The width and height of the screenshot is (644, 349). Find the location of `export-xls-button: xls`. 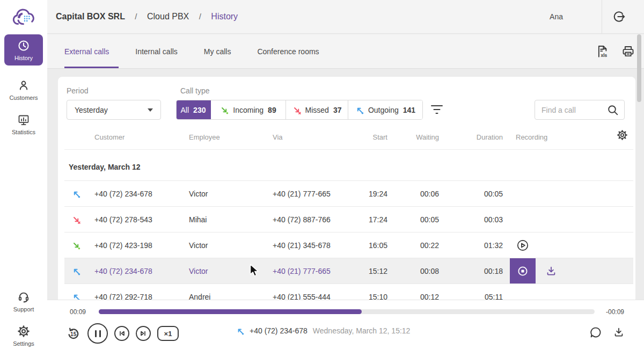

export-xls-button: xls is located at coordinates (602, 52).